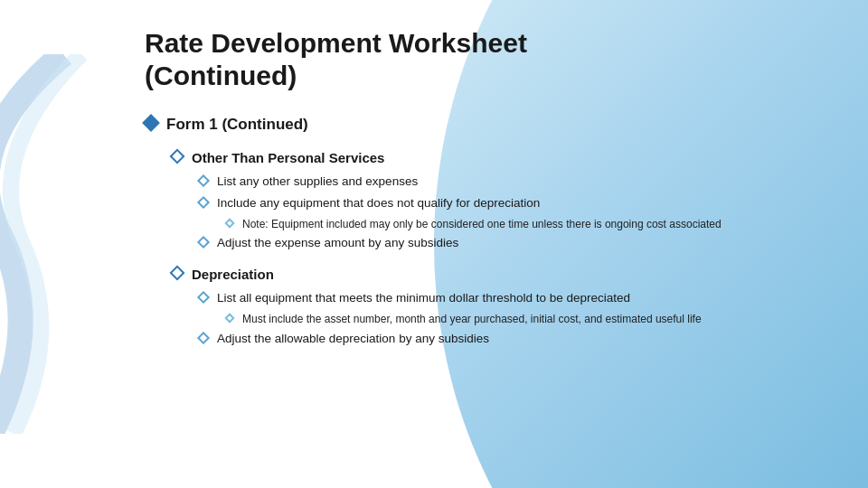  What do you see at coordinates (203, 242) in the screenshot?
I see `bullet-l3-adjust-expense` at bounding box center [203, 242].